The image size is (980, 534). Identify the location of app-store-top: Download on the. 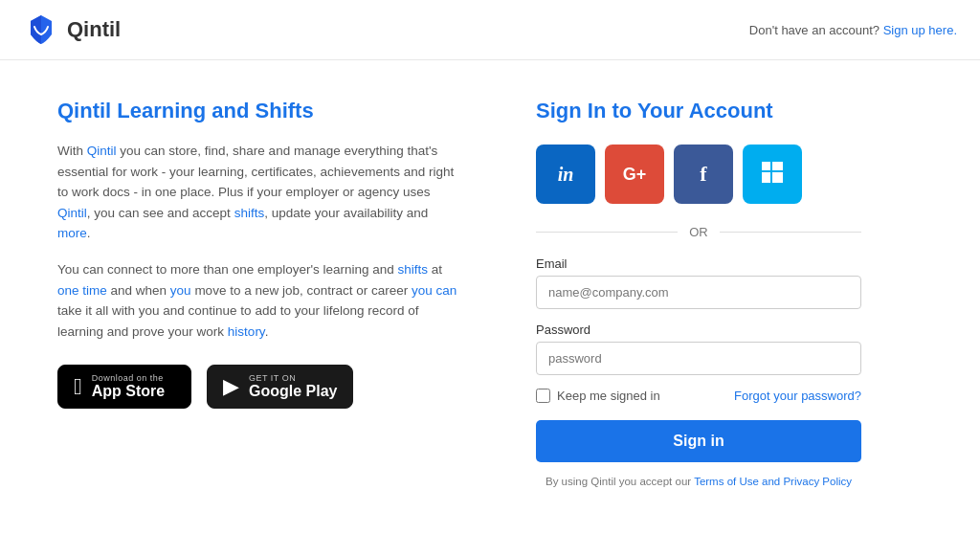
(128, 378).